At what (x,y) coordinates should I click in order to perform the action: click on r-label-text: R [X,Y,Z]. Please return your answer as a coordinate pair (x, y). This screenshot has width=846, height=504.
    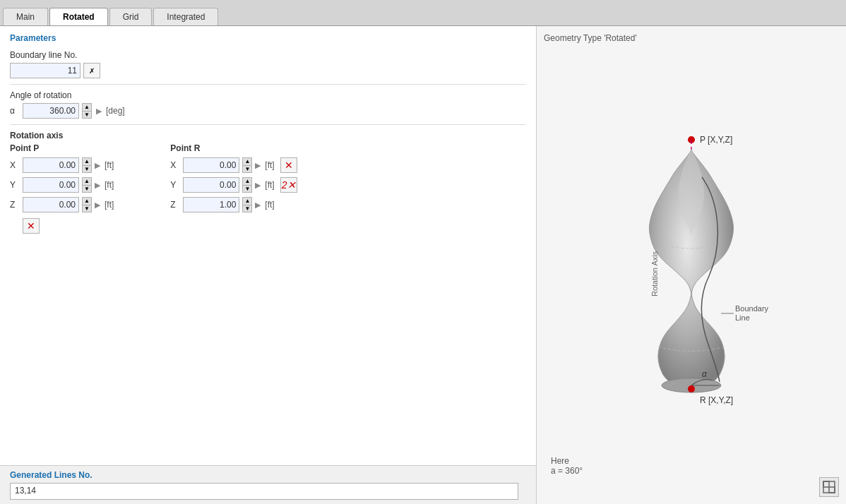
    Looking at the image, I should click on (716, 400).